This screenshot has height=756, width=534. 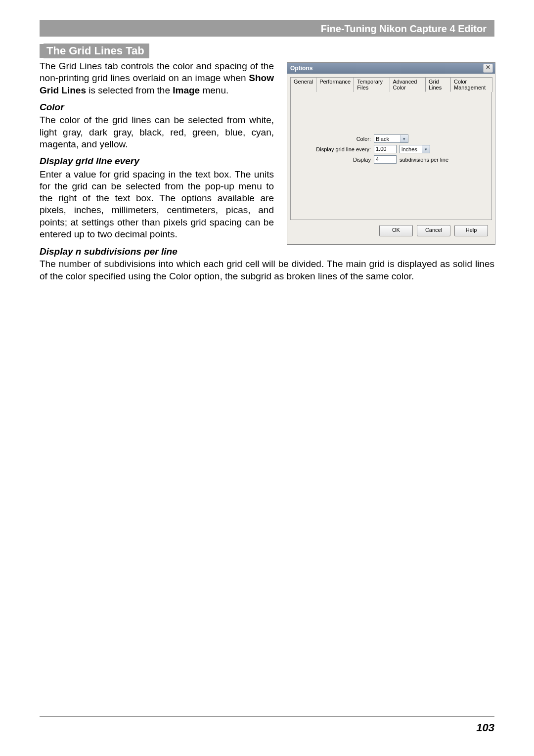 What do you see at coordinates (267, 270) in the screenshot?
I see `subdivisions-paragraph: The number of subdivisions into which ea…` at bounding box center [267, 270].